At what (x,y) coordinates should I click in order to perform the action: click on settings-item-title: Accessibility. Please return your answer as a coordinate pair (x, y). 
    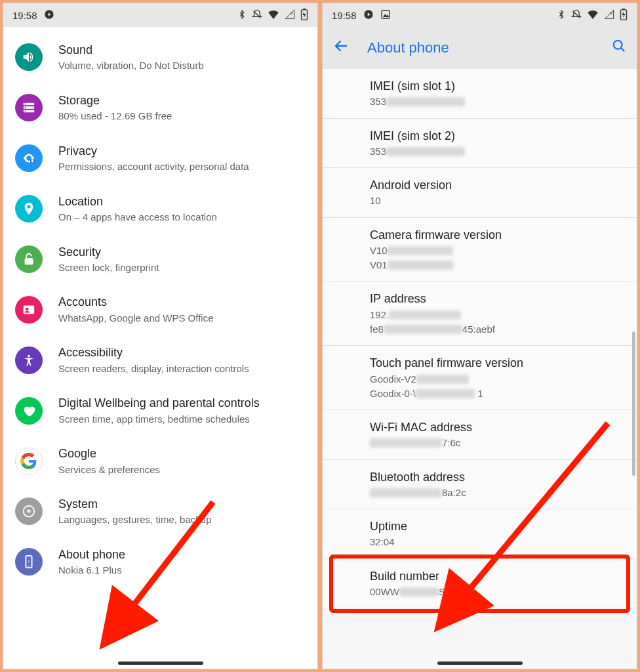
    Looking at the image, I should click on (182, 353).